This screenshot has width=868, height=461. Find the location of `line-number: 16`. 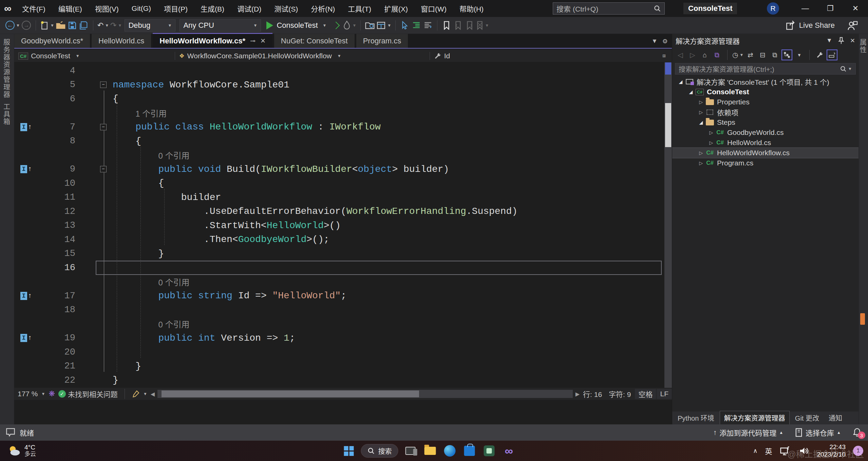

line-number: 16 is located at coordinates (57, 268).